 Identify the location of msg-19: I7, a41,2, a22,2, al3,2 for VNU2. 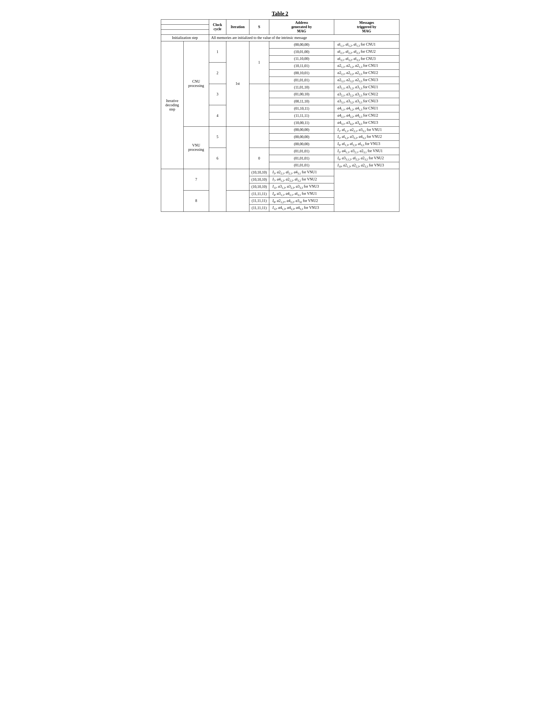
(302, 180).